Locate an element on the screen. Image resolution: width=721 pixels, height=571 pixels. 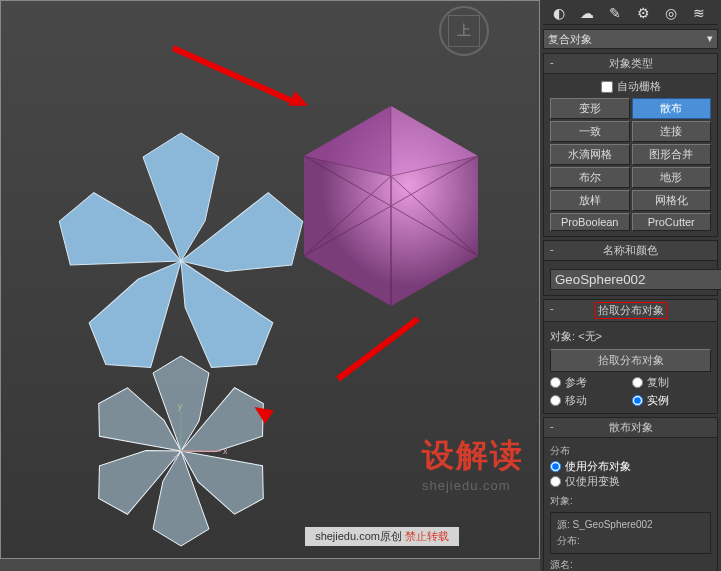
distribution-group-label: 分布 is located at coordinates (630, 451).